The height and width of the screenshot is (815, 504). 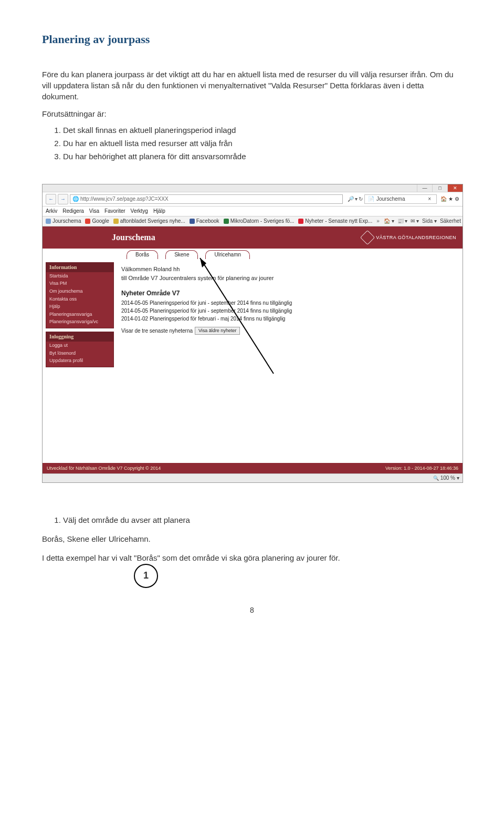 I want to click on forward-button: →, so click(x=63, y=199).